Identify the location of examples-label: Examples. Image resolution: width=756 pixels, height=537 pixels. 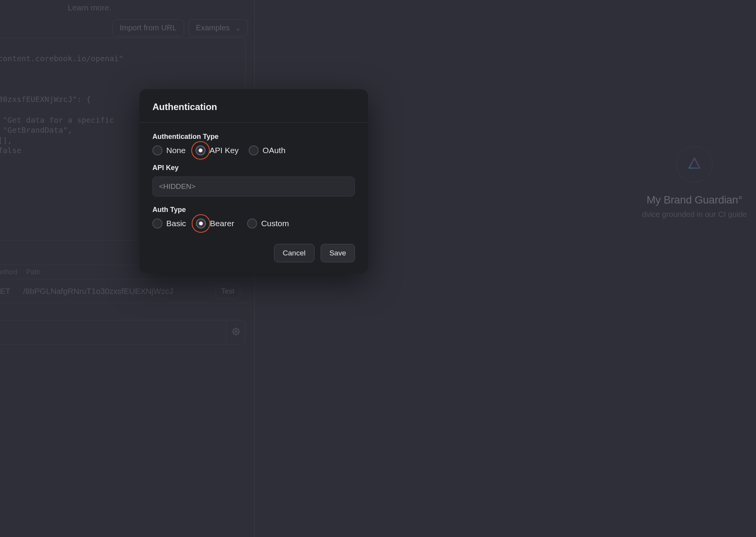
(213, 28).